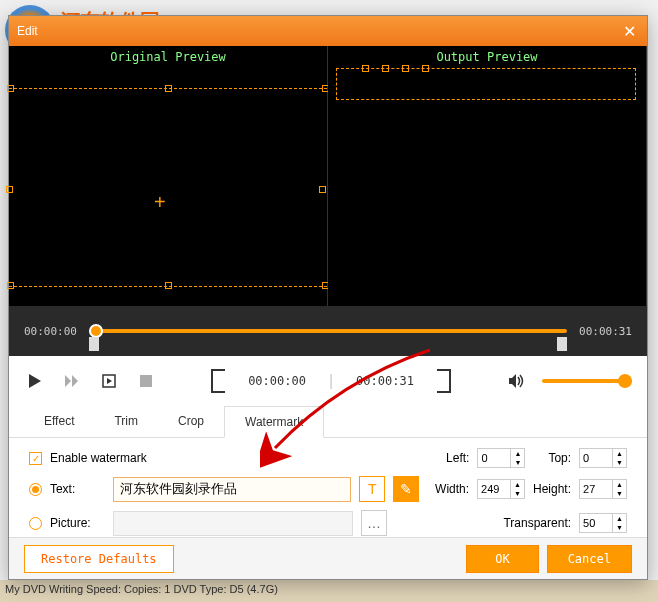 This screenshot has width=658, height=602. What do you see at coordinates (629, 31) in the screenshot?
I see `close-button: ✕` at bounding box center [629, 31].